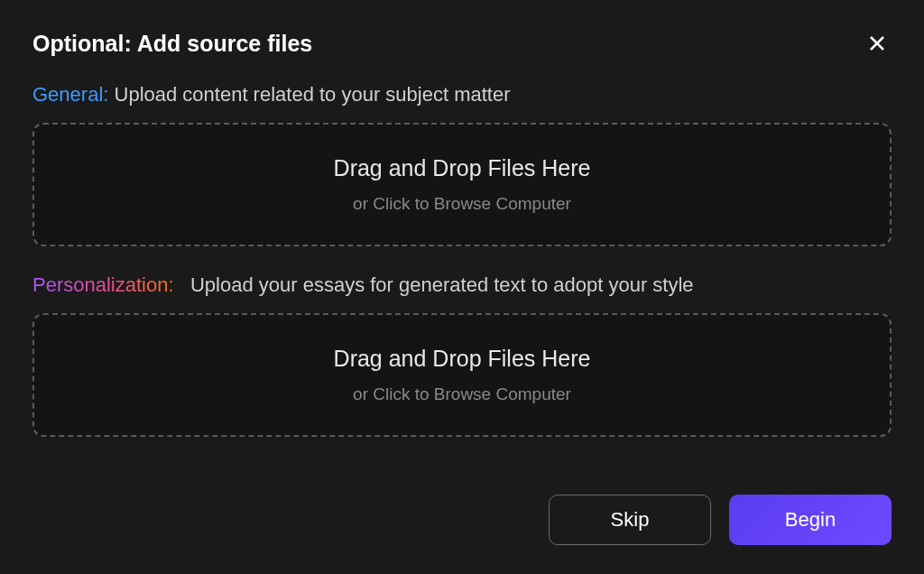  I want to click on general-label-description: Upload content related to your subject m…, so click(312, 94).